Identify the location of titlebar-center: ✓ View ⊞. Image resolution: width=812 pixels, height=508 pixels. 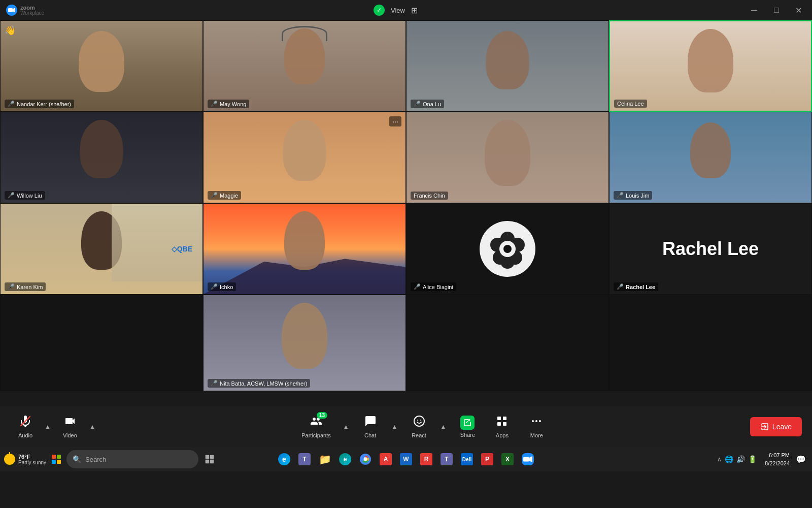
(396, 10).